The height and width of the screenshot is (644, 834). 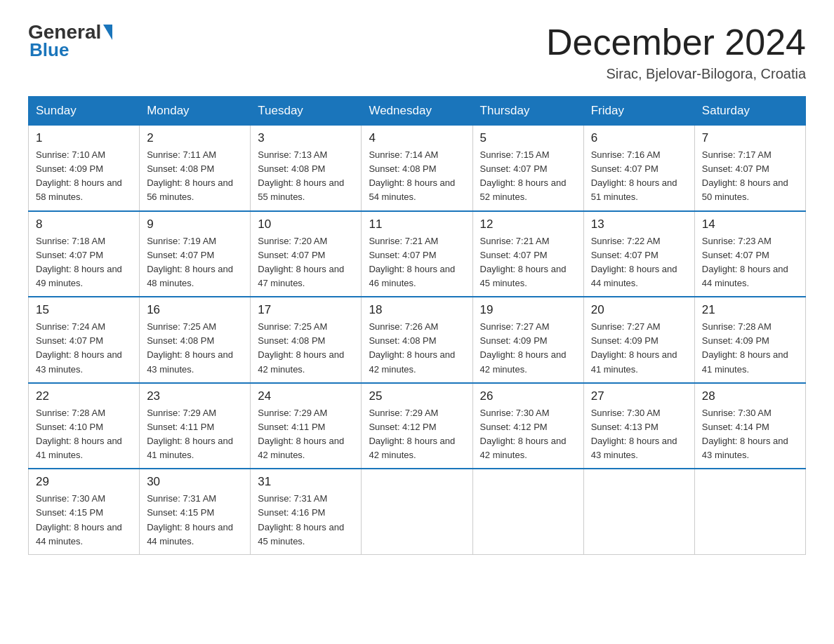 What do you see at coordinates (639, 168) in the screenshot?
I see `table-row: 6 Sunrise: 7:16 AMSunset: 4:07 PMDayligh…` at bounding box center [639, 168].